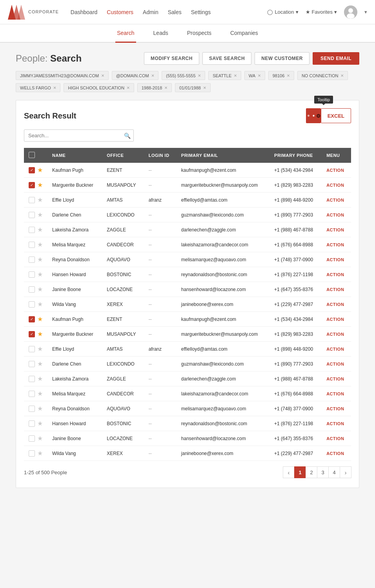 This screenshot has height=588, width=375. Describe the element at coordinates (288, 75) in the screenshot. I see `remove-filter-5: ×` at that location.